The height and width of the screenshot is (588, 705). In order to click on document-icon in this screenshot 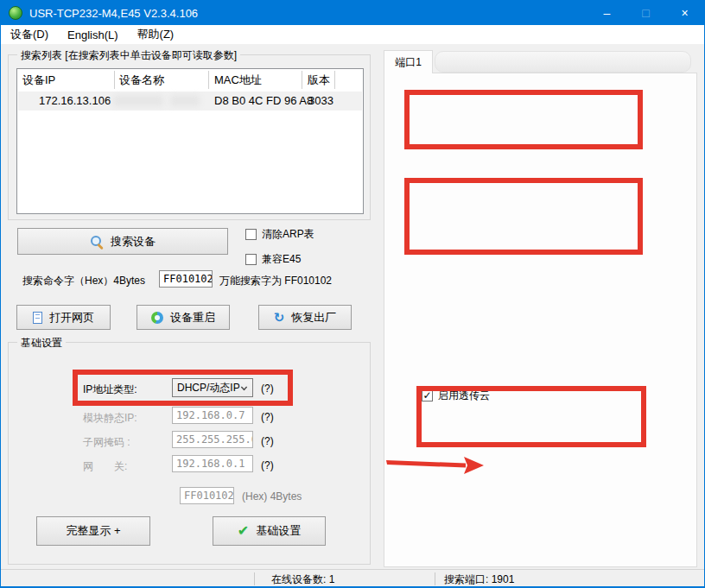, I will do `click(38, 318)`.